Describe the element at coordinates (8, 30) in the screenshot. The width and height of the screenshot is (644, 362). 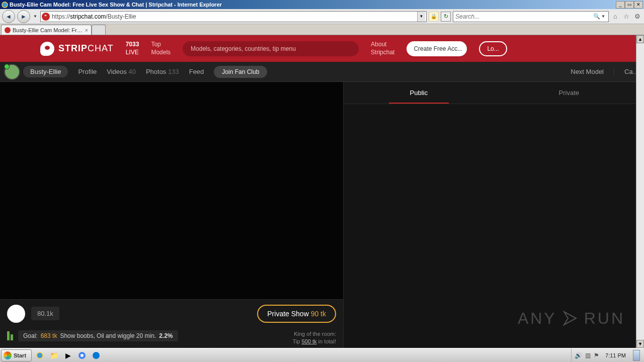
I see `tab-favicon` at that location.